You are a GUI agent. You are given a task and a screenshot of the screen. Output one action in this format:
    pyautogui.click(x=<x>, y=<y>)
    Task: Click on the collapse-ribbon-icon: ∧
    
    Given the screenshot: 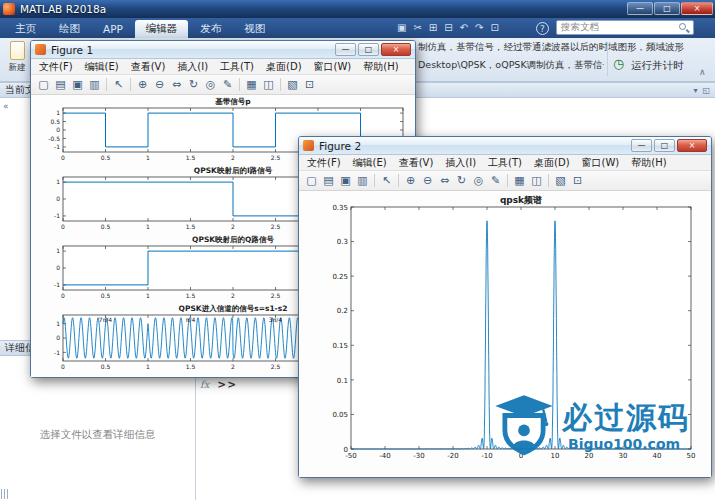 What is the action you would take?
    pyautogui.click(x=702, y=72)
    